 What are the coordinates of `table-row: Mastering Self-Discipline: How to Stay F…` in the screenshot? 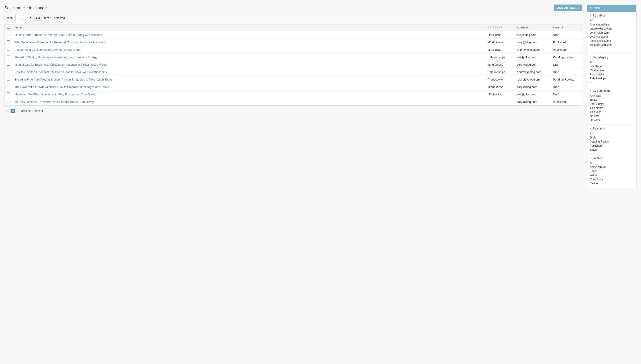 It's located at (294, 94).